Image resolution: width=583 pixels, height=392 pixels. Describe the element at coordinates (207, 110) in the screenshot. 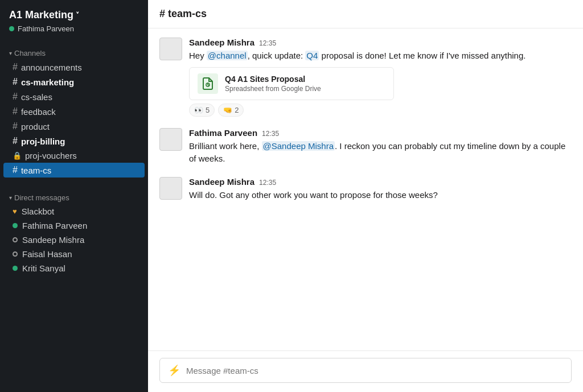

I see `reaction-count: 5` at that location.